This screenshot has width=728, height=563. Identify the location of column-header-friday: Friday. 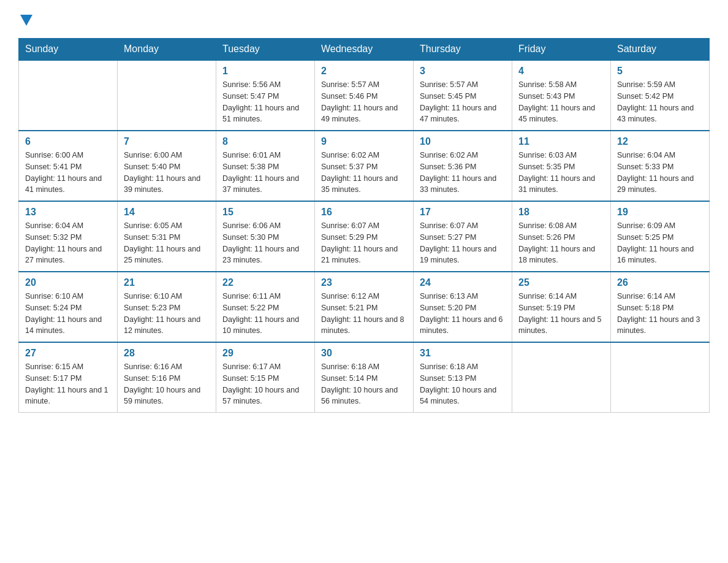
(561, 50).